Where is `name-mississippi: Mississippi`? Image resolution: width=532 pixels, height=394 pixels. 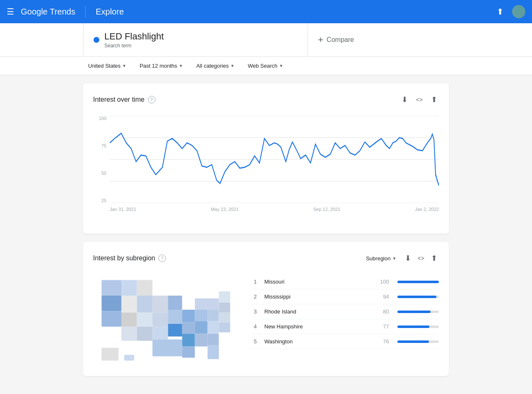
name-mississippi: Mississippi is located at coordinates (318, 296).